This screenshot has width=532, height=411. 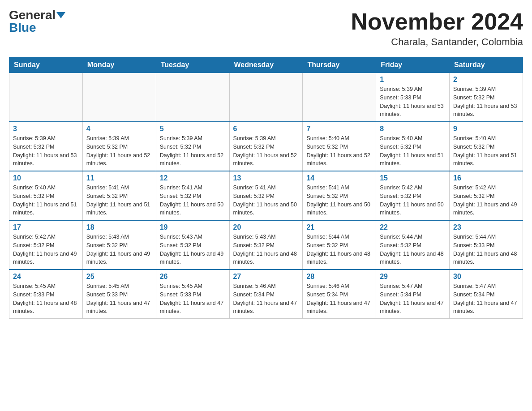 What do you see at coordinates (193, 65) in the screenshot?
I see `day-header-tuesday: Tuesday` at bounding box center [193, 65].